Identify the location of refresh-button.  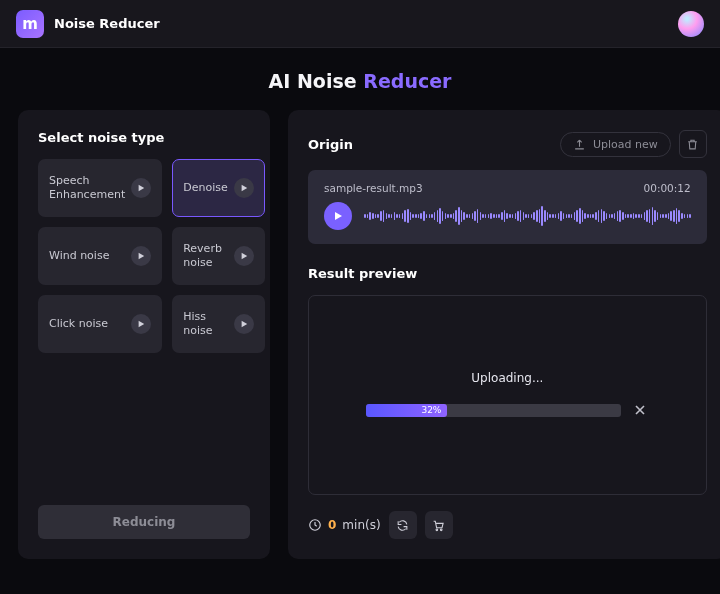
(403, 525).